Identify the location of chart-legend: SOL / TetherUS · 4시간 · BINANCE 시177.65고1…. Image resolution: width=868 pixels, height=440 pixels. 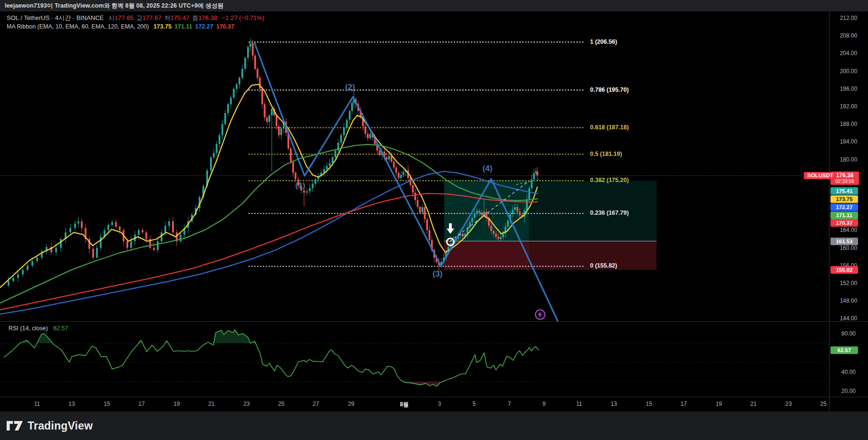
(135, 22).